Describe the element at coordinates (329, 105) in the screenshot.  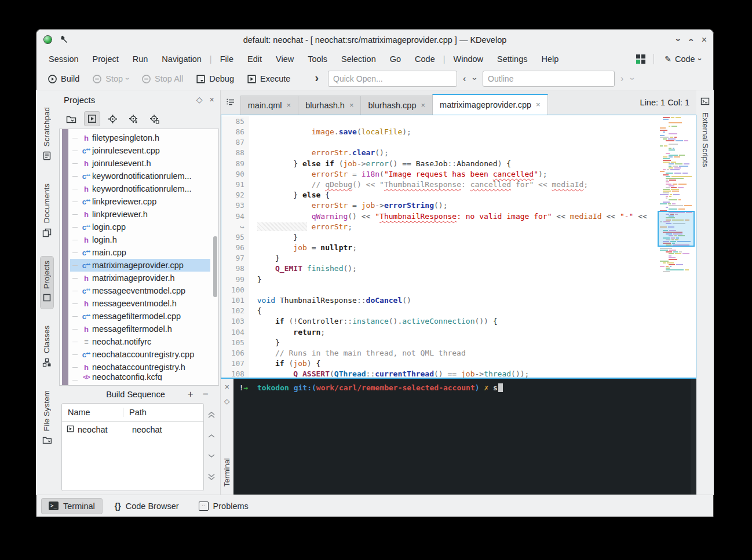
I see `editor-tab-blurhash.h: blurhash.h×` at that location.